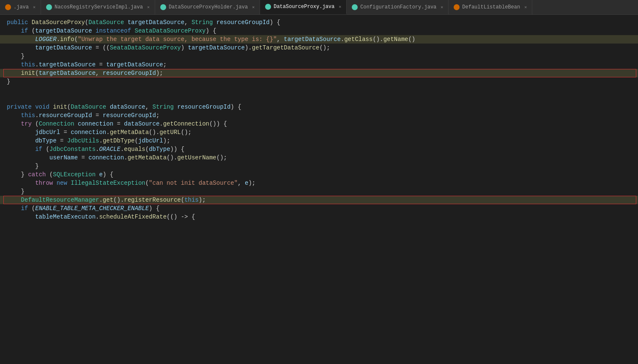 This screenshot has height=364, width=638. What do you see at coordinates (320, 132) in the screenshot?
I see `line-content-14: jdbcUrl = connection.getMetaData().getUR…` at bounding box center [320, 132].